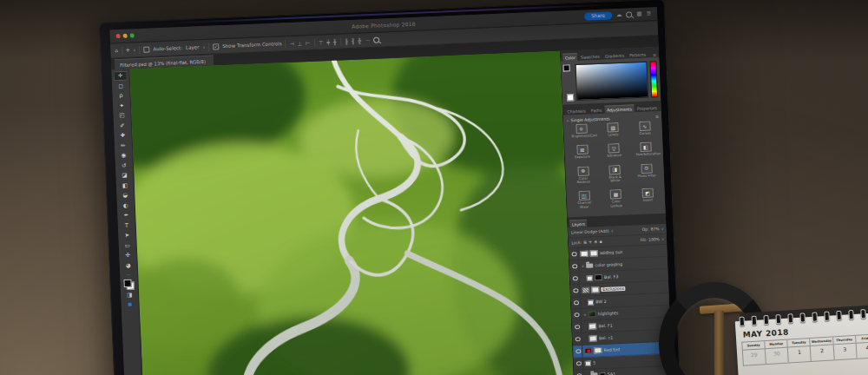 Image resolution: width=868 pixels, height=375 pixels. Describe the element at coordinates (128, 285) in the screenshot. I see `foreground-background-swatches` at that location.